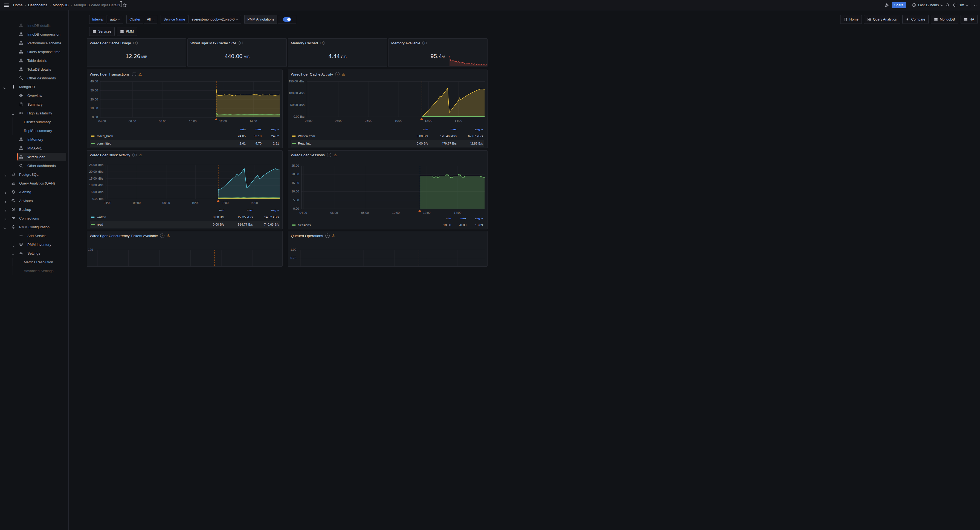 The height and width of the screenshot is (530, 980). What do you see at coordinates (312, 75) in the screenshot?
I see `panel-title-text: WiredTiger Cache Activity` at bounding box center [312, 75].